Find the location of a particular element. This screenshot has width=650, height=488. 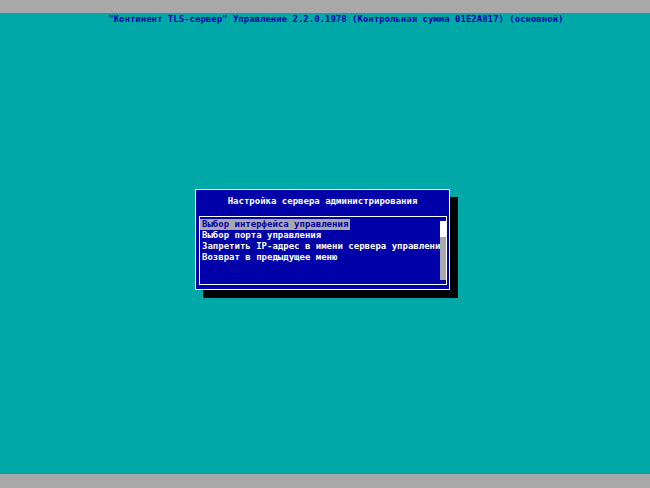

menu-list: Выбор интерфейса управления Выбор порта … is located at coordinates (323, 250).